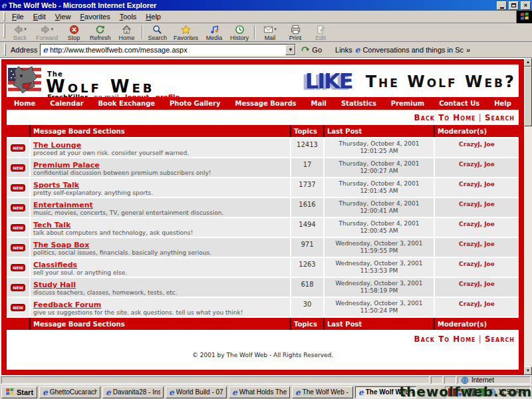 Image resolution: width=532 pixels, height=399 pixels. I want to click on close-button: ×, so click(525, 5).